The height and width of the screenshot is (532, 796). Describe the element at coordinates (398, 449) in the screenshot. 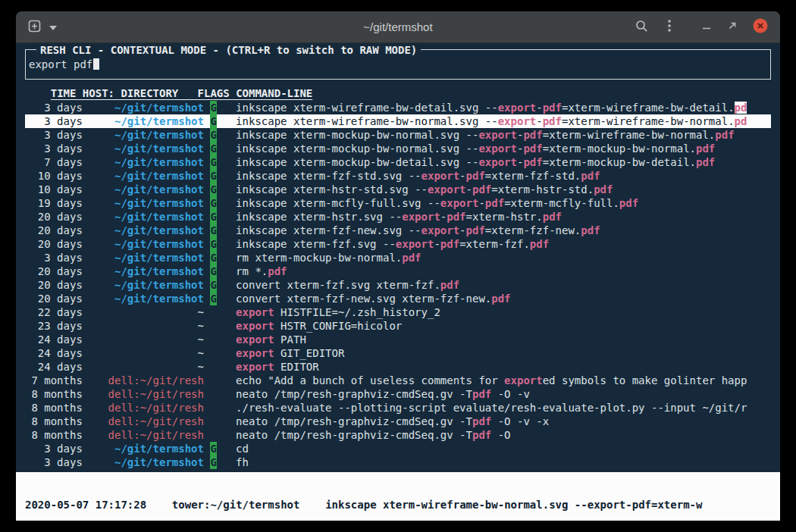

I see `history-row: 3 days ~/git/termshot G cd` at that location.